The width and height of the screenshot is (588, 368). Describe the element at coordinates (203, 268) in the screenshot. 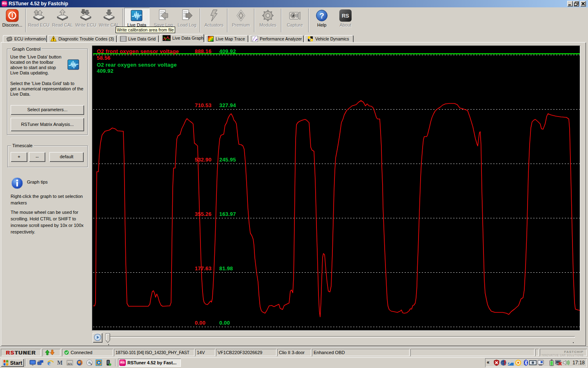

I see `svg-text: 177.63` at that location.